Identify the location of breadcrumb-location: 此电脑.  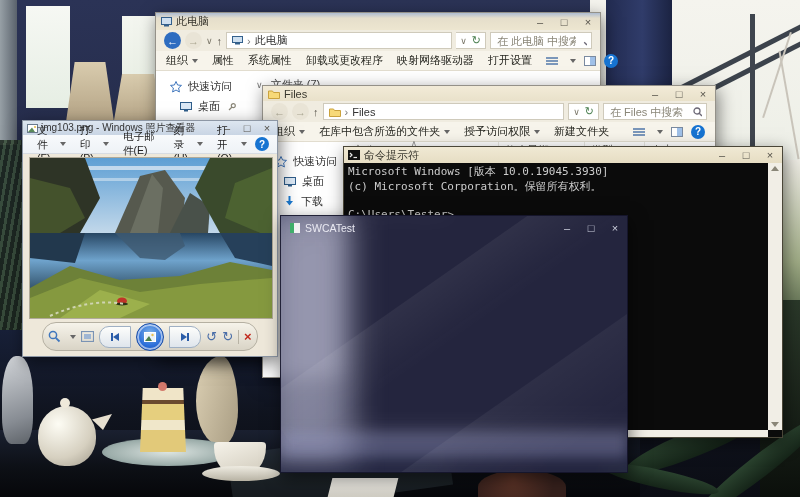
(272, 40).